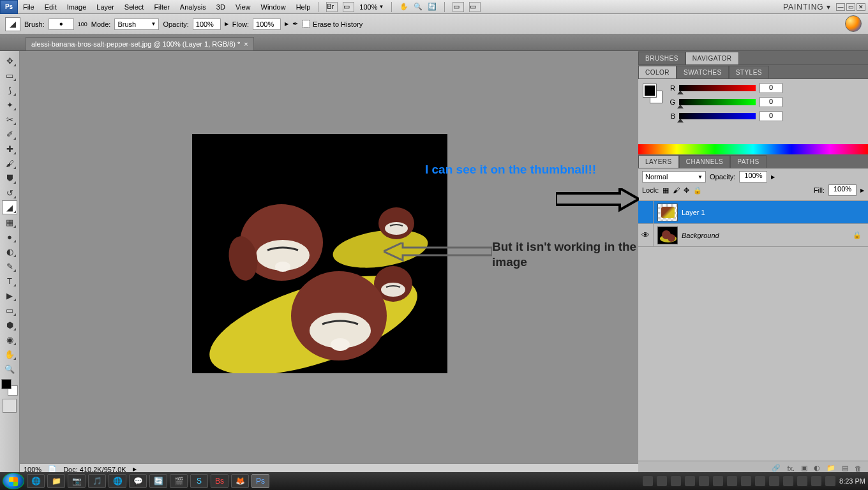 The height and width of the screenshot is (490, 868). What do you see at coordinates (10, 163) in the screenshot?
I see `brush-tool: 🖌` at bounding box center [10, 163].